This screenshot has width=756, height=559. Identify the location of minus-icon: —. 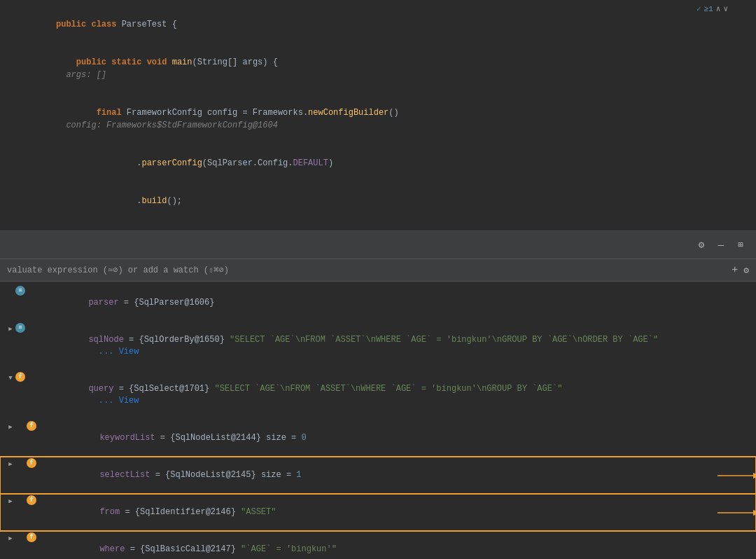
(721, 245).